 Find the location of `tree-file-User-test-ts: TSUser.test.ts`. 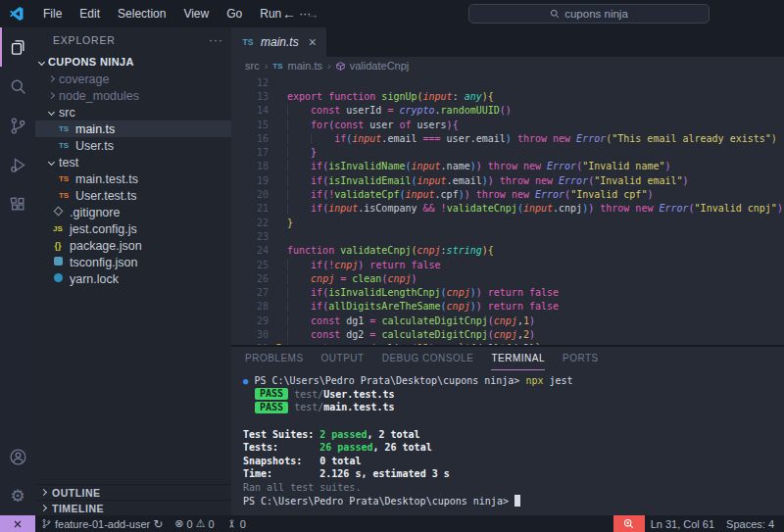

tree-file-User-test-ts: TSUser.test.ts is located at coordinates (133, 196).